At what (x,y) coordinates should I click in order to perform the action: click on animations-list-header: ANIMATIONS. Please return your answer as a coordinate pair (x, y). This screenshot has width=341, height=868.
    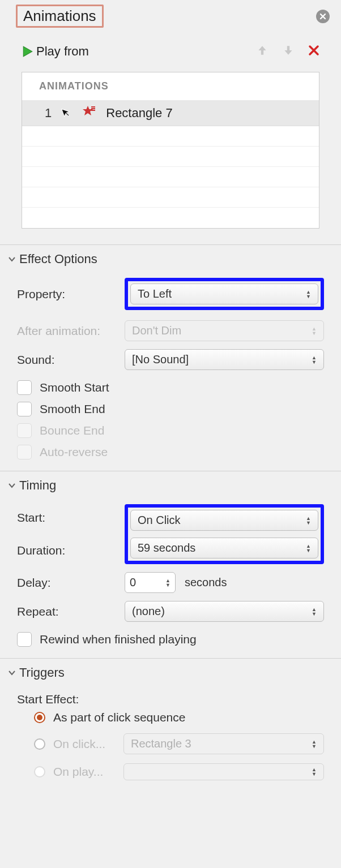
    Looking at the image, I should click on (170, 87).